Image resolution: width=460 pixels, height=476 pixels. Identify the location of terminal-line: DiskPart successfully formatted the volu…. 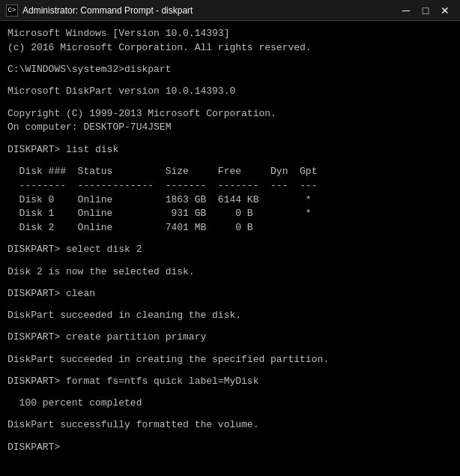
(230, 426).